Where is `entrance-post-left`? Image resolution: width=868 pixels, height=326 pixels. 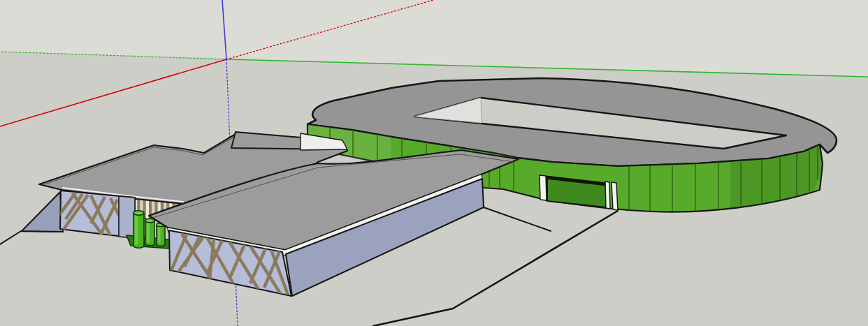
entrance-post-left is located at coordinates (543, 188).